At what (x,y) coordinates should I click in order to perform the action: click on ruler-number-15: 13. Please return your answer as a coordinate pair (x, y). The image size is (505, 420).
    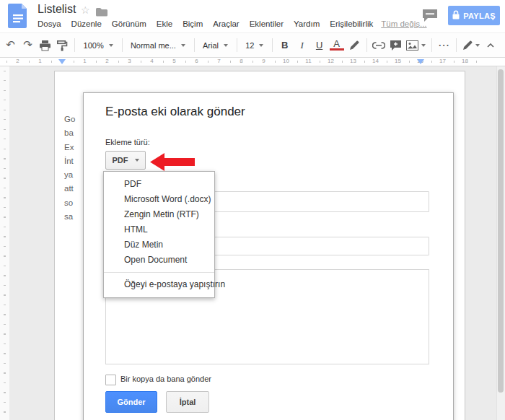
    Looking at the image, I should click on (354, 61).